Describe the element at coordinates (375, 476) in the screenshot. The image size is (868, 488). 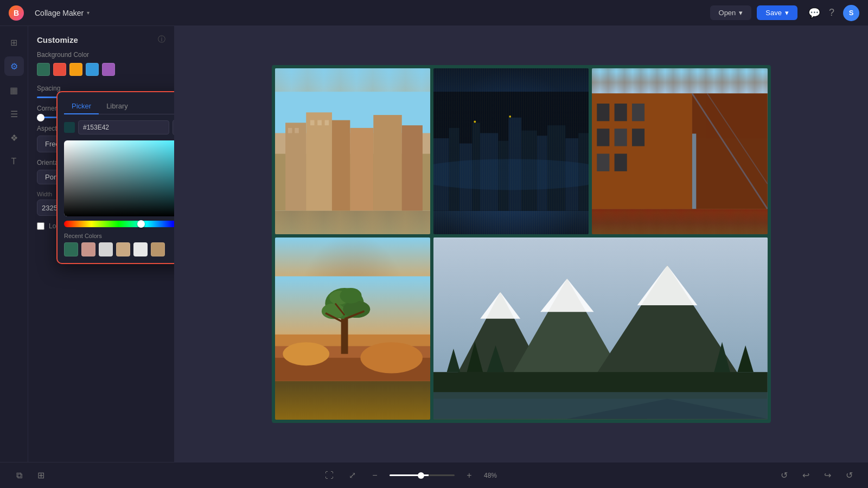
I see `zoom-out-button: −` at that location.